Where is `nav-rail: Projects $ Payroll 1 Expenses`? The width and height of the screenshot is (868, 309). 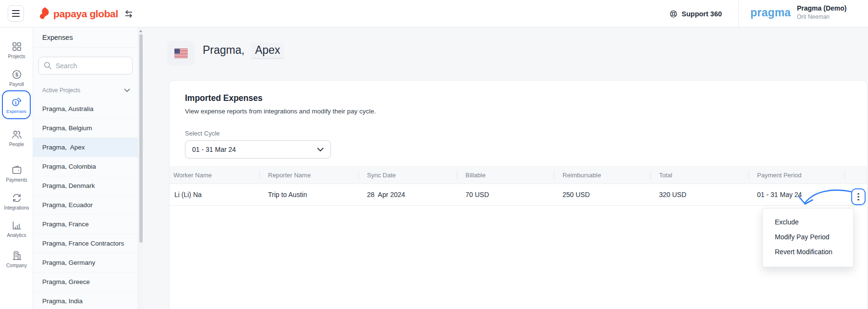
nav-rail: Projects $ Payroll 1 Expenses is located at coordinates (16, 168).